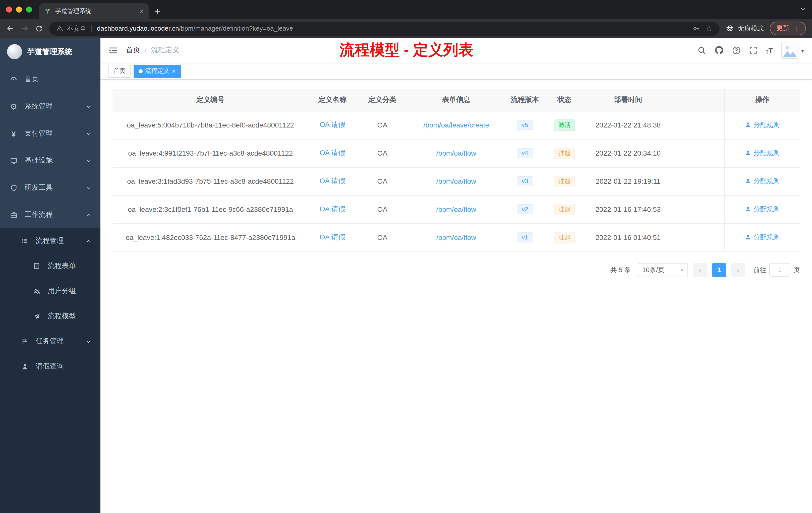  Describe the element at coordinates (50, 291) in the screenshot. I see `sidebar-item-user-group: 用户分组` at that location.